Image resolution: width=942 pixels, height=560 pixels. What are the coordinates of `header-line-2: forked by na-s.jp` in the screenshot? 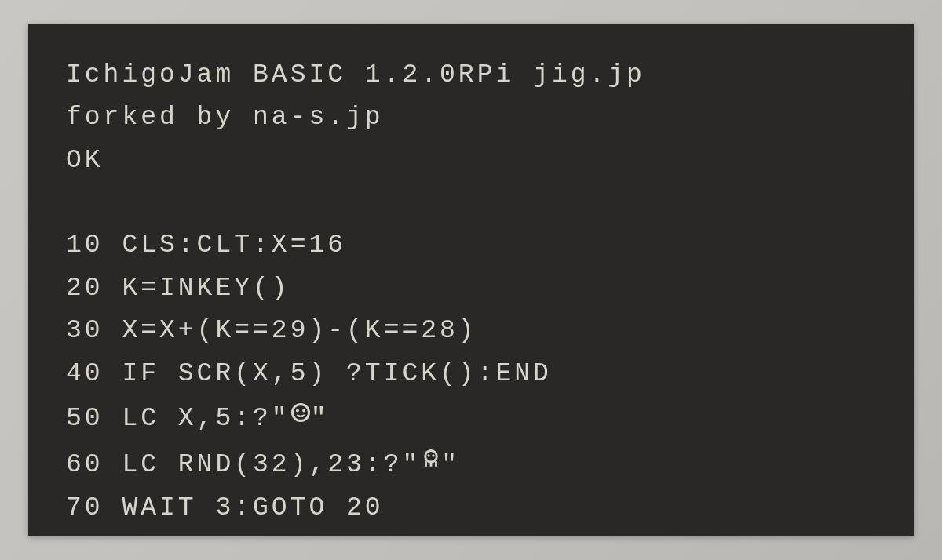 It's located at (471, 118).